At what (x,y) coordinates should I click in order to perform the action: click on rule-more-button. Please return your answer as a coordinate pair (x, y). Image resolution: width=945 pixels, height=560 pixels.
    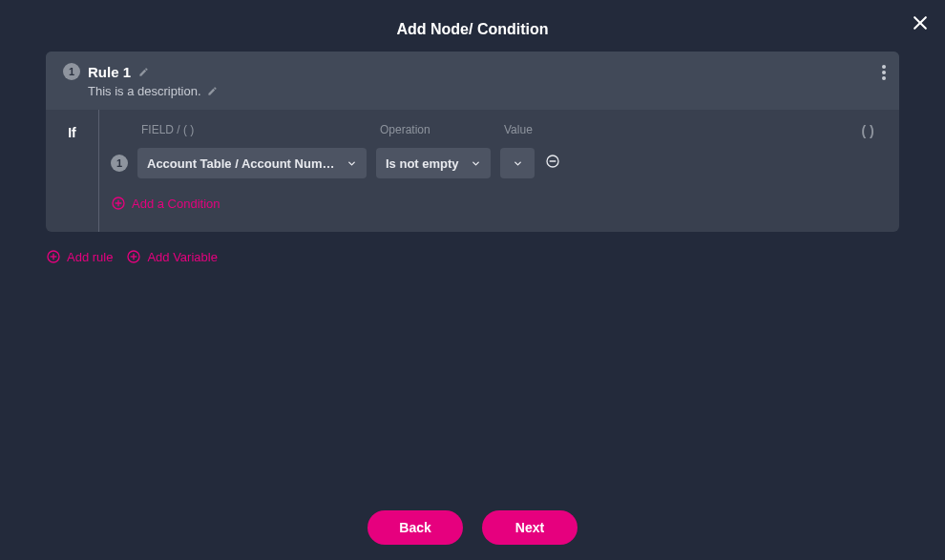
    Looking at the image, I should click on (884, 74).